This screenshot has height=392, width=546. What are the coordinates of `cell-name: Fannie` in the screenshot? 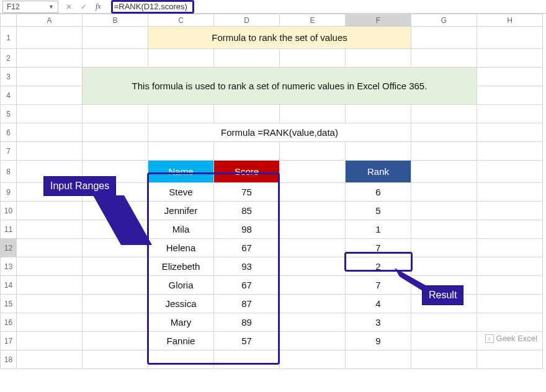 It's located at (181, 341).